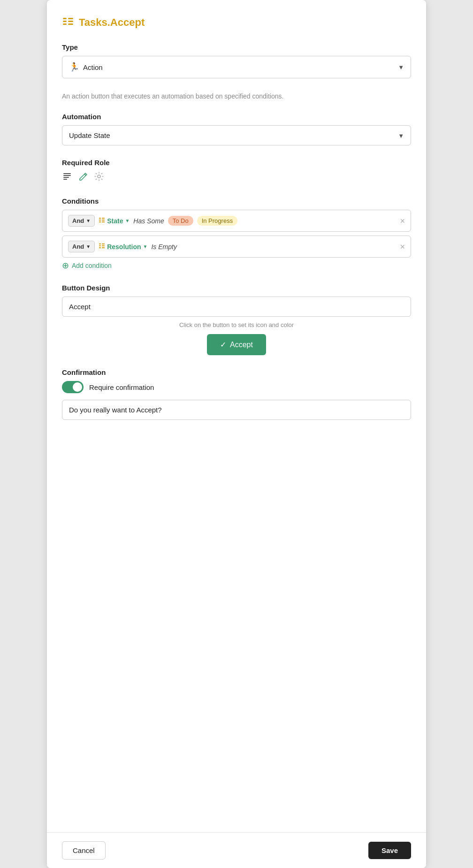 This screenshot has width=473, height=868. I want to click on button-design-label: Button Design, so click(236, 288).